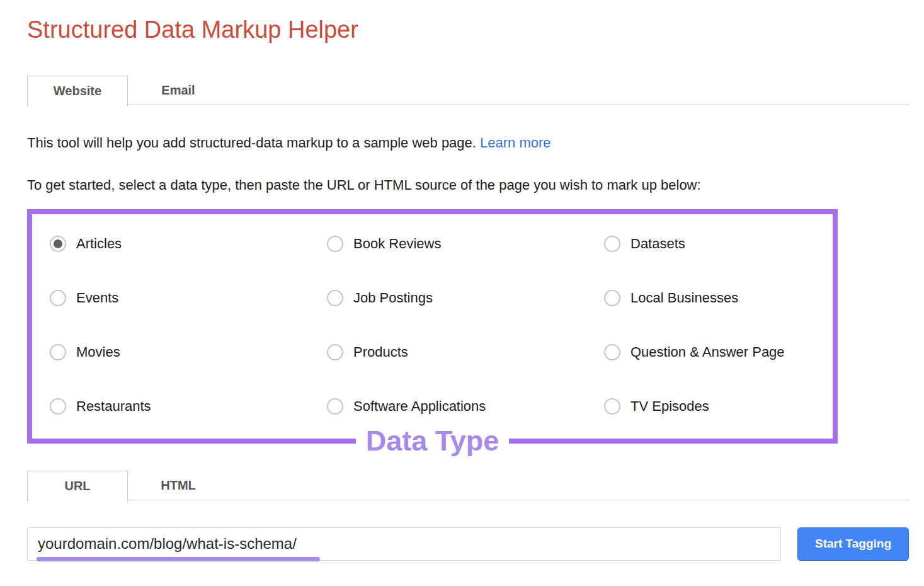  What do you see at coordinates (433, 441) in the screenshot?
I see `data-type-legend: Data Type` at bounding box center [433, 441].